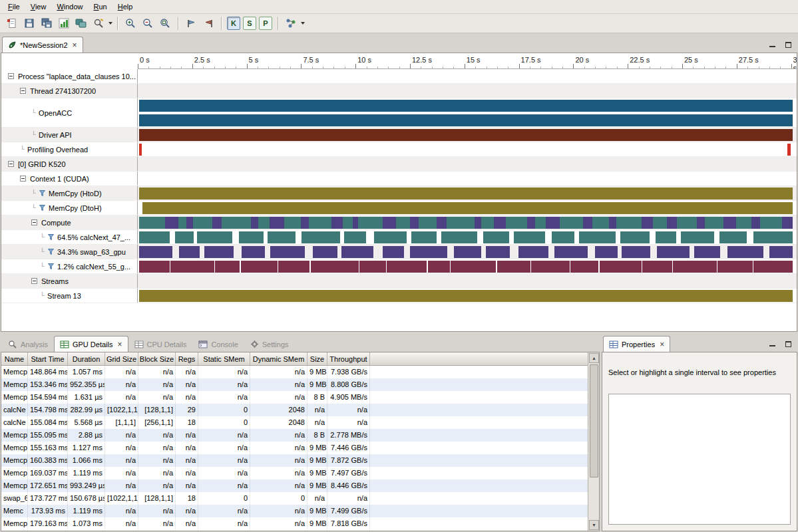 The image size is (798, 532). What do you see at coordinates (250, 23) in the screenshot?
I see `source-toggle: S` at bounding box center [250, 23].